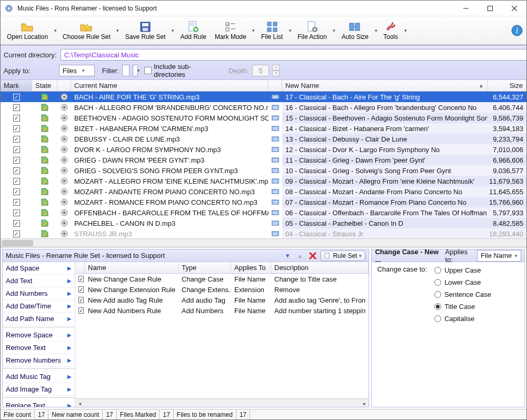 This screenshot has width=527, height=420. What do you see at coordinates (126, 71) in the screenshot?
I see `filter-field` at bounding box center [126, 71].